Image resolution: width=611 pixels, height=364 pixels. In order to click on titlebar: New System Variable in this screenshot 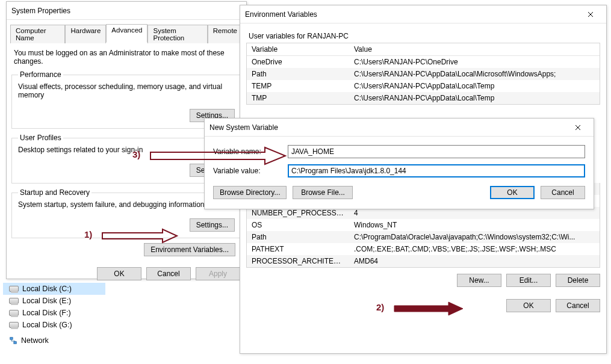, I will do `click(399, 128)`.